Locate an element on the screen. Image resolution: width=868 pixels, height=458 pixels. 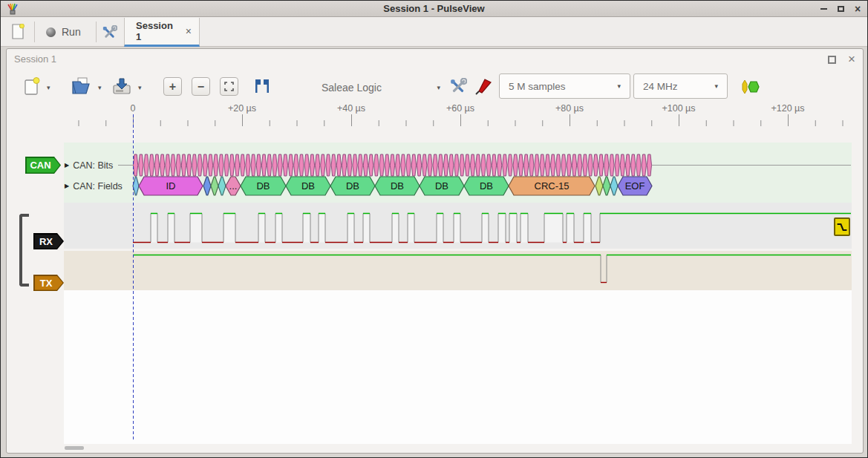
can-tag-label: CAN is located at coordinates (40, 165).